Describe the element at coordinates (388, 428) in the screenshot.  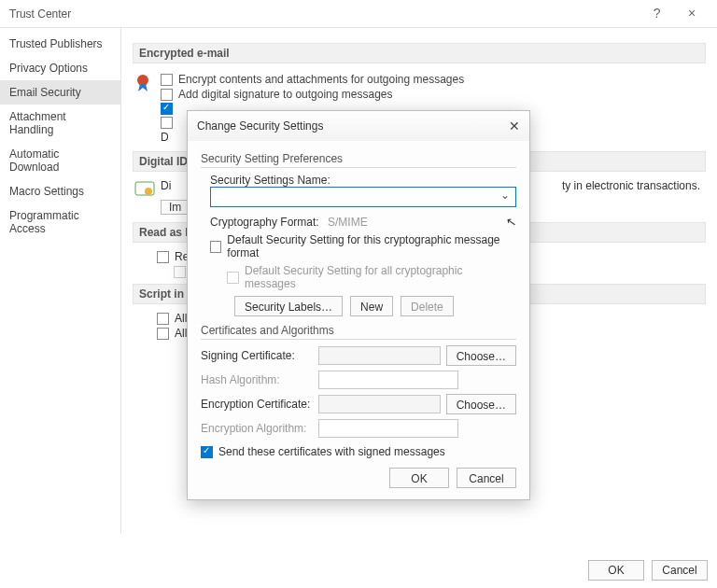
I see `encryption-algo-field` at that location.